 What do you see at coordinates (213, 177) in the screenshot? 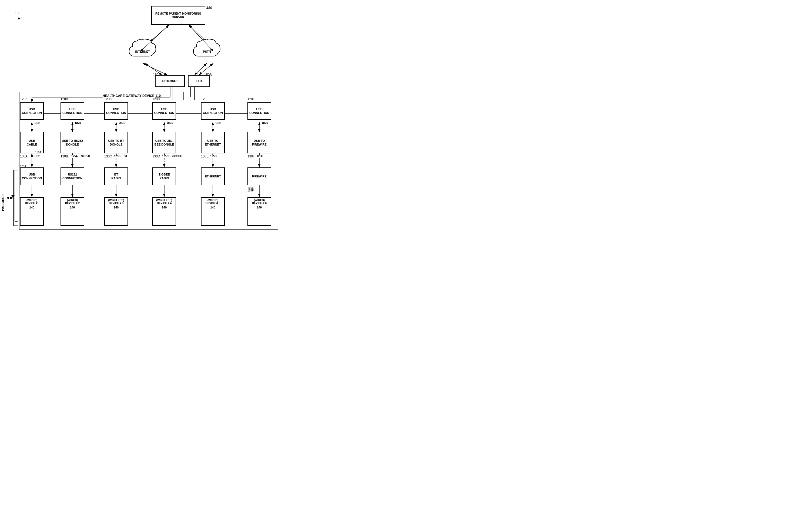
I see `dev-conn-125e: ETHERNET` at bounding box center [213, 177].